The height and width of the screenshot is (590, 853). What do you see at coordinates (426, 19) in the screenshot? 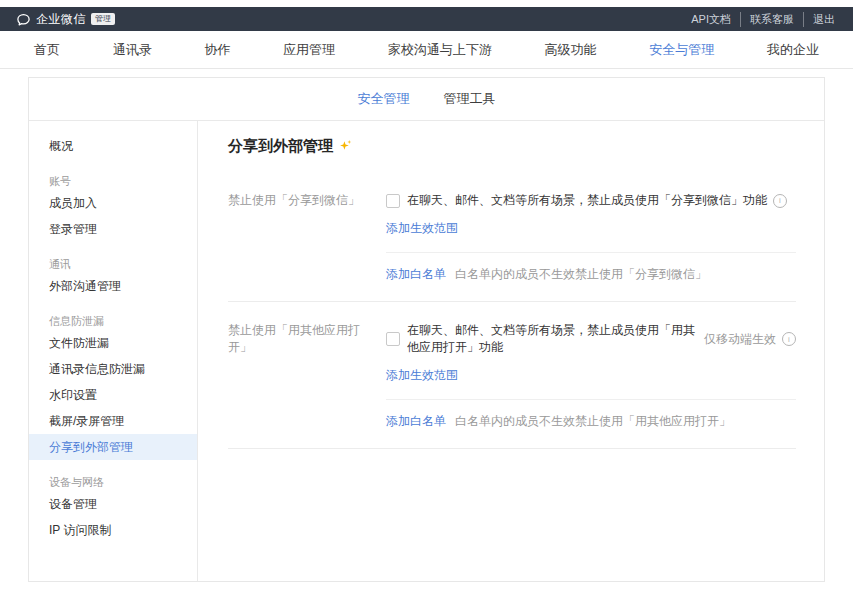
I see `topbar: 企业微信 管理 API文档 联系客服 退出` at bounding box center [426, 19].